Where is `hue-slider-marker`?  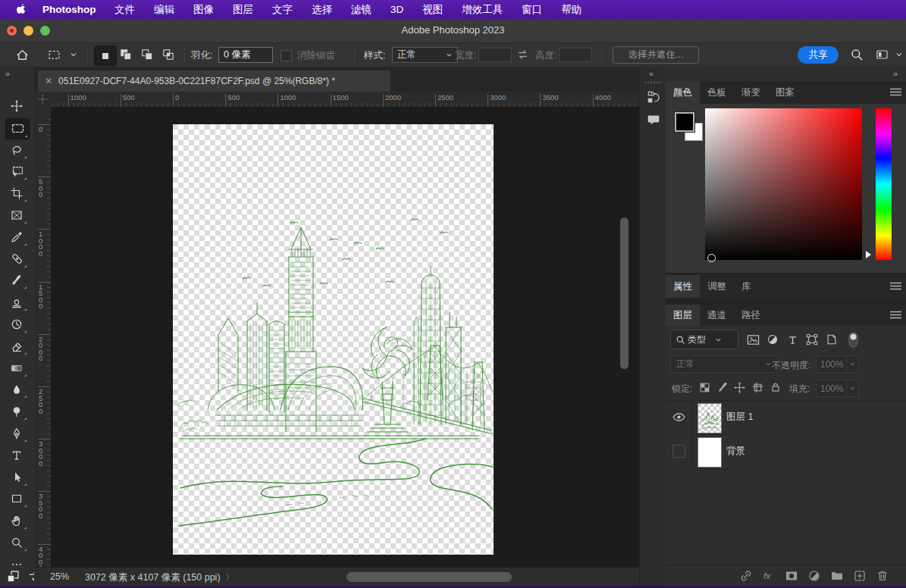 hue-slider-marker is located at coordinates (869, 255).